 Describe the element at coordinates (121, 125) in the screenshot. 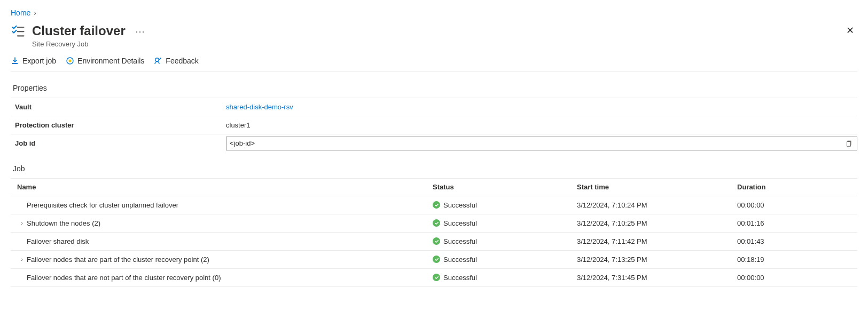

I see `property-label: Protection cluster` at that location.